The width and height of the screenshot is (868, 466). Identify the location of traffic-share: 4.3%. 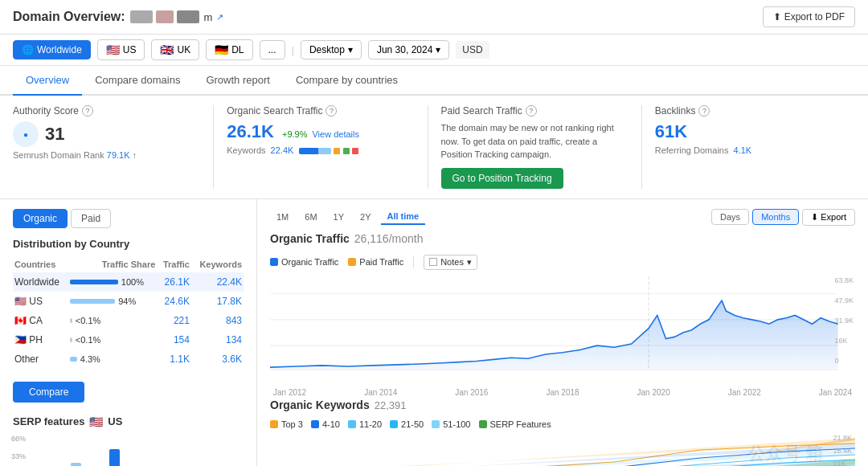
(113, 359).